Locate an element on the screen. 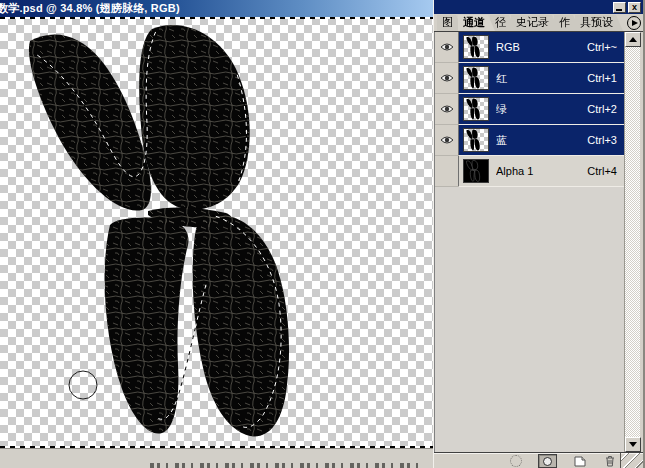 The height and width of the screenshot is (468, 645). document-title-bar: 数学.psd @ 34.8% (翅膀脉络, RGB) is located at coordinates (216, 8).